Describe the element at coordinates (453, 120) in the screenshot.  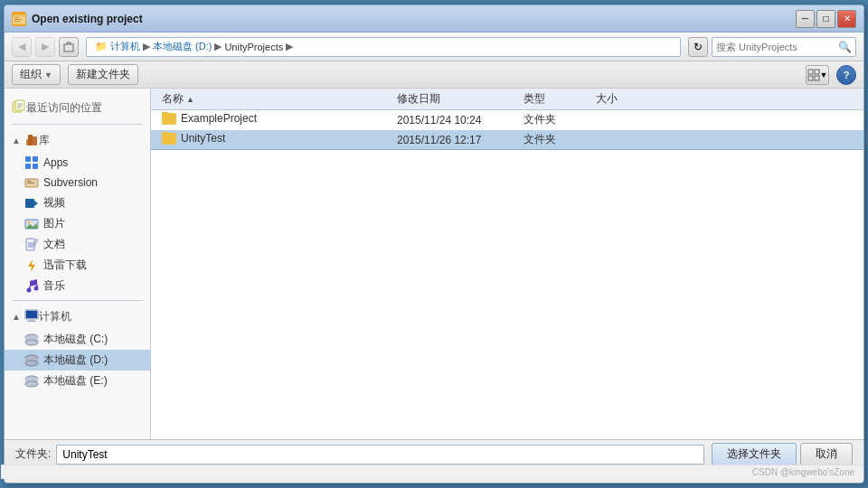
I see `file-date-1: 2015/11/24 10:24` at that location.